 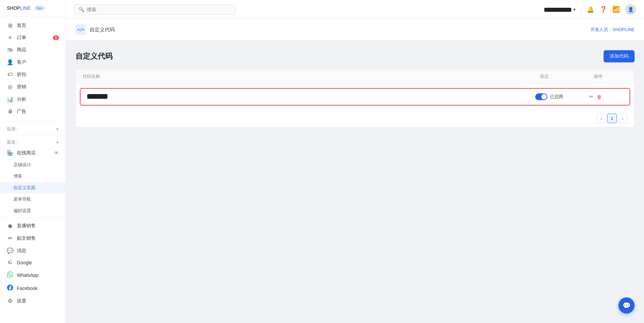 What do you see at coordinates (12, 129) in the screenshot?
I see `apps-label: 应用 ›` at bounding box center [12, 129].